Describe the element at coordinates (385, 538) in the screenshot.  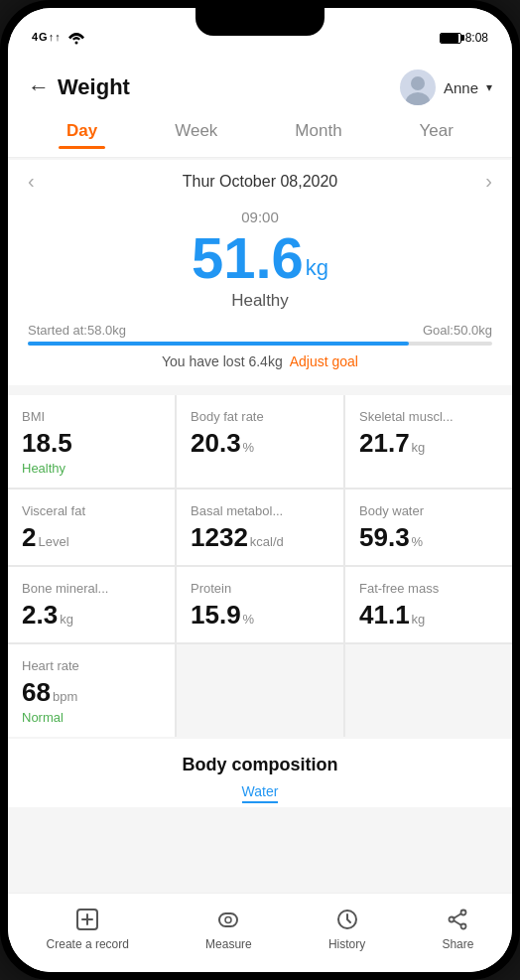
I see `metric-water-value: 59.3` at that location.